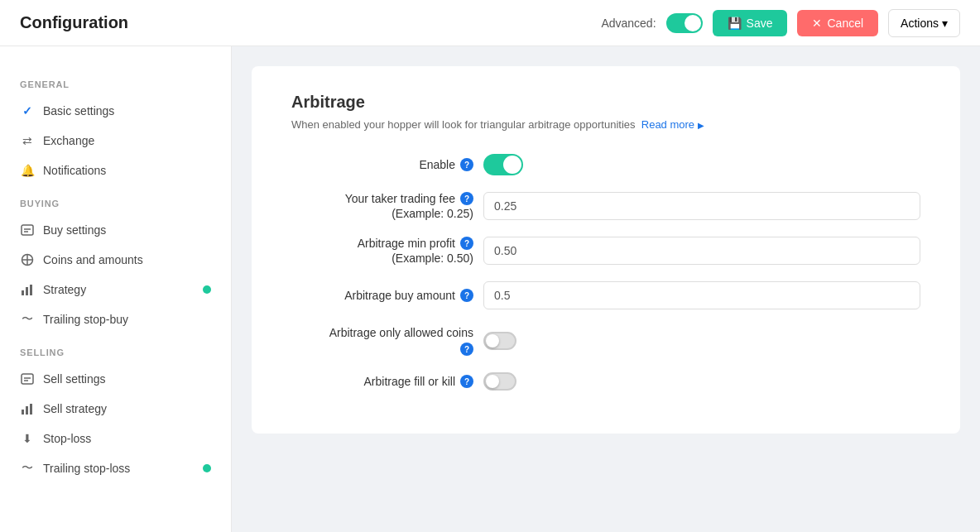  I want to click on stop-loss-icon: ⬇, so click(27, 439).